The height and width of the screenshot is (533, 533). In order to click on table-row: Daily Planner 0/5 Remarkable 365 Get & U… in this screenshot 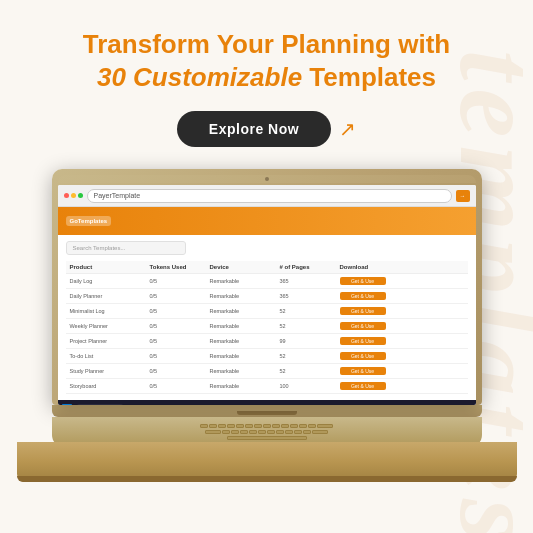, I will do `click(267, 296)`.